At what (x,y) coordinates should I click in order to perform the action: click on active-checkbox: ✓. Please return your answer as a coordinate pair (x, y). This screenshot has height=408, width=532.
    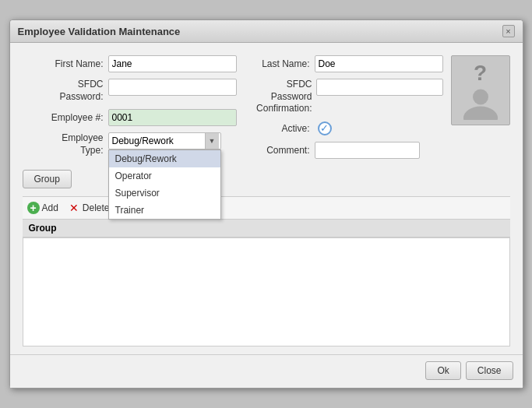
    Looking at the image, I should click on (325, 128).